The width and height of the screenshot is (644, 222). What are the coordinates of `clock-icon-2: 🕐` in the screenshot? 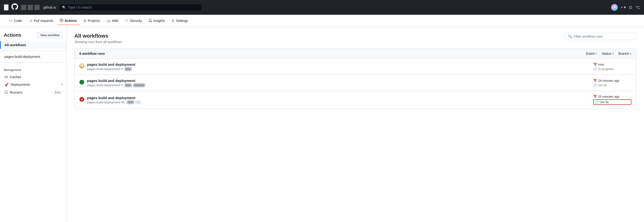 It's located at (595, 85).